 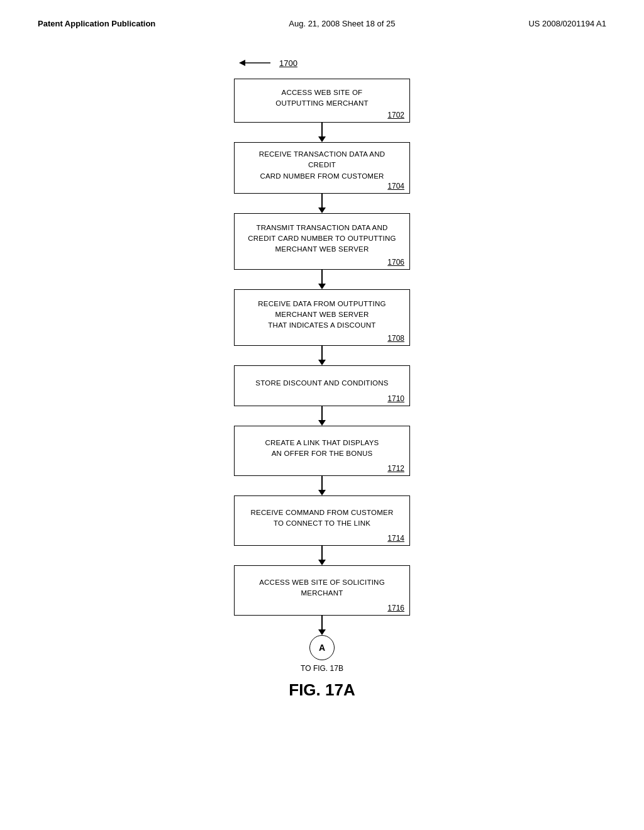 I want to click on box-1708-text: RECEIVE DATA FROM OUTPUTTINGMERCHANT WEB…, so click(x=322, y=315).